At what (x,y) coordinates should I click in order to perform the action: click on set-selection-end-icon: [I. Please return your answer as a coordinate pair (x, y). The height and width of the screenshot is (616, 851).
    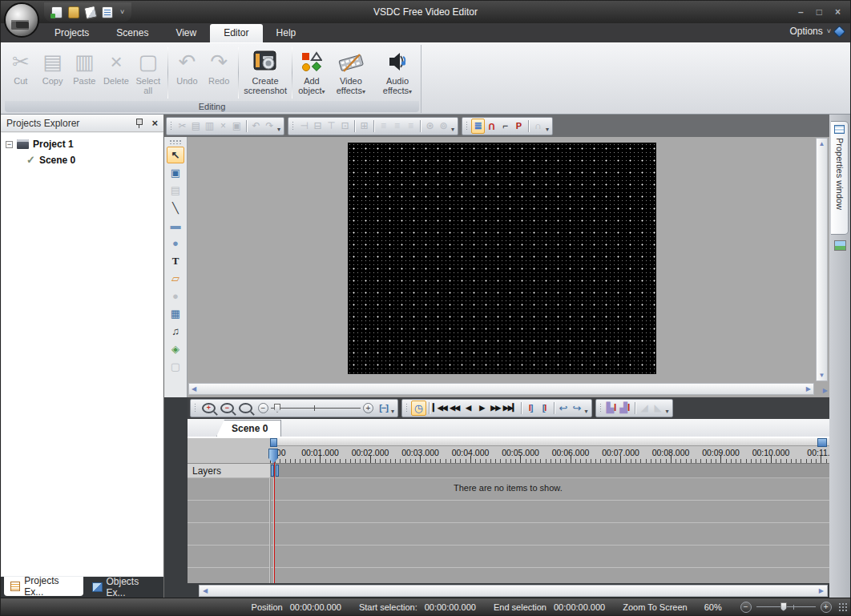
    Looking at the image, I should click on (545, 409).